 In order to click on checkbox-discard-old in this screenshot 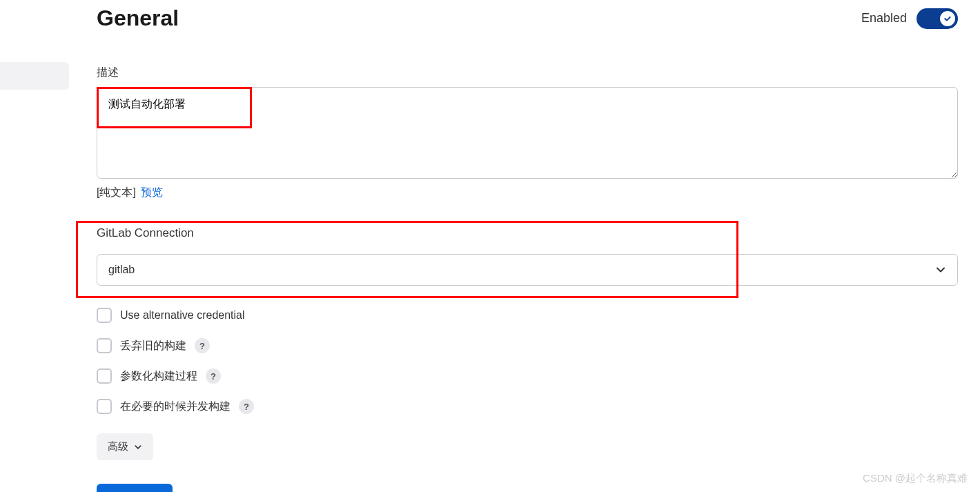, I will do `click(104, 346)`.